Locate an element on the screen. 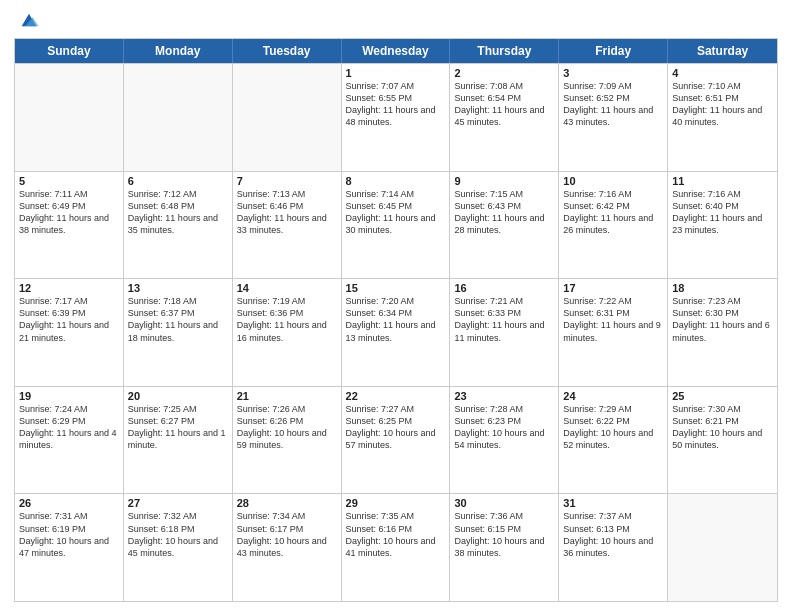  day-info: Sunrise: 7:17 AM Sunset: 6:39 PM Dayligh… is located at coordinates (69, 320).